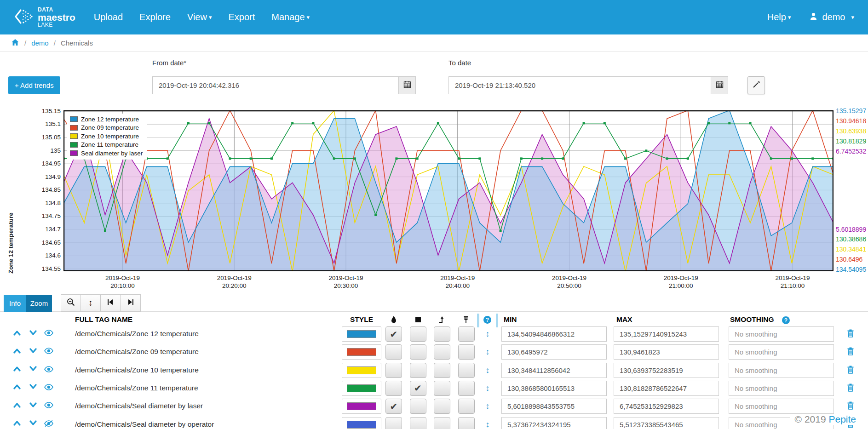  Describe the element at coordinates (200, 17) in the screenshot. I see `nav-item-view: View▾` at that location.